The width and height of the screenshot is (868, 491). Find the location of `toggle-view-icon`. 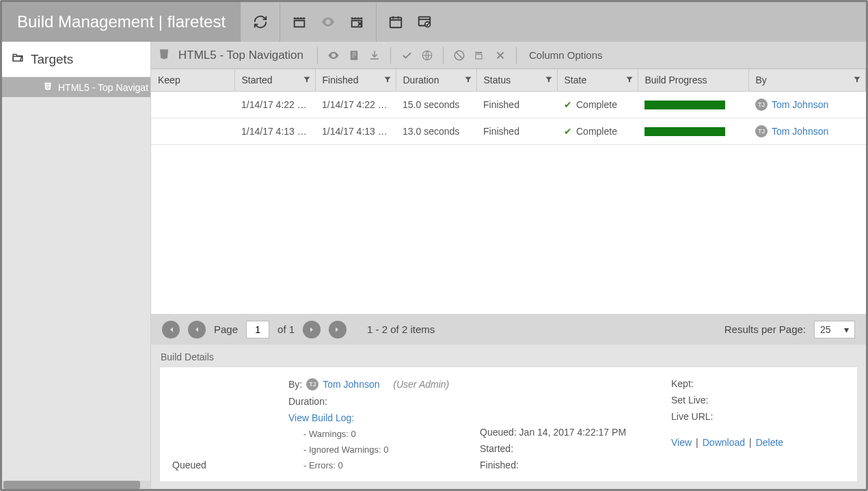

toggle-view-icon is located at coordinates (334, 55).